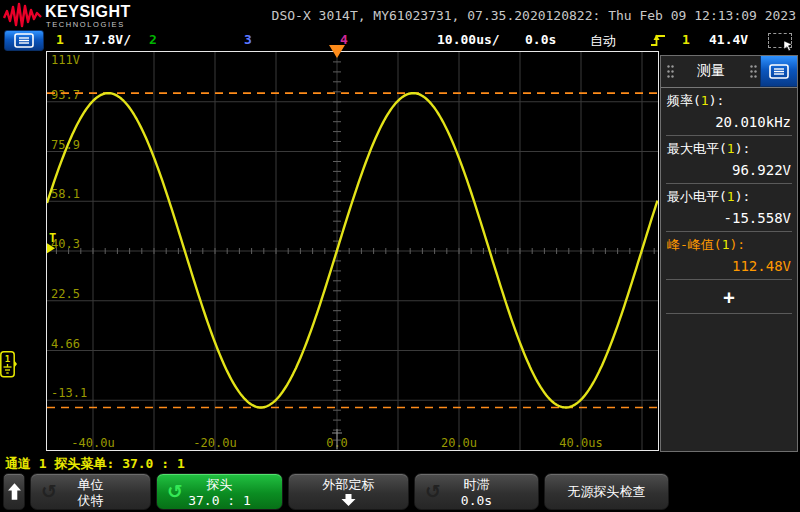 The width and height of the screenshot is (800, 512). Describe the element at coordinates (729, 254) in the screenshot. I see `measurement-panel: 测量 频率(1): 20.010kHz 最大电平(1): 96.922V` at that location.